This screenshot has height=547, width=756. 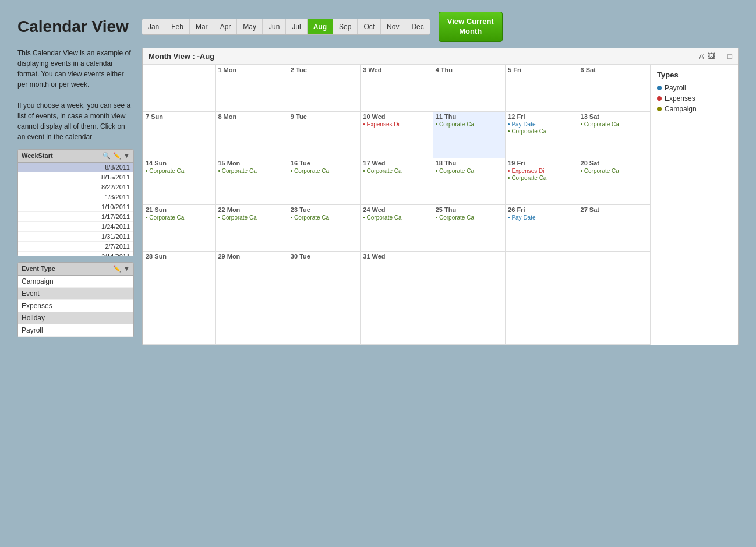 What do you see at coordinates (469, 88) in the screenshot?
I see `calendar-day: 4 Thu` at bounding box center [469, 88].